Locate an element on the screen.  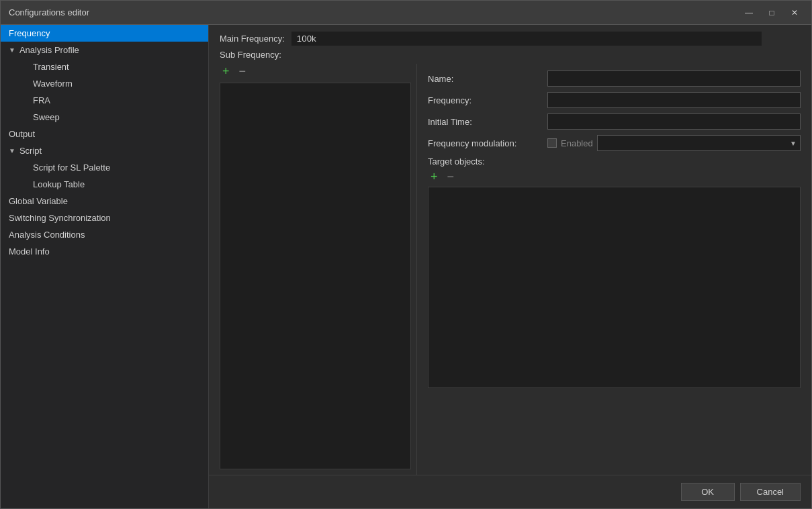
freq-modulation-row: Frequency modulation: Enabled ▼ is located at coordinates (614, 143).